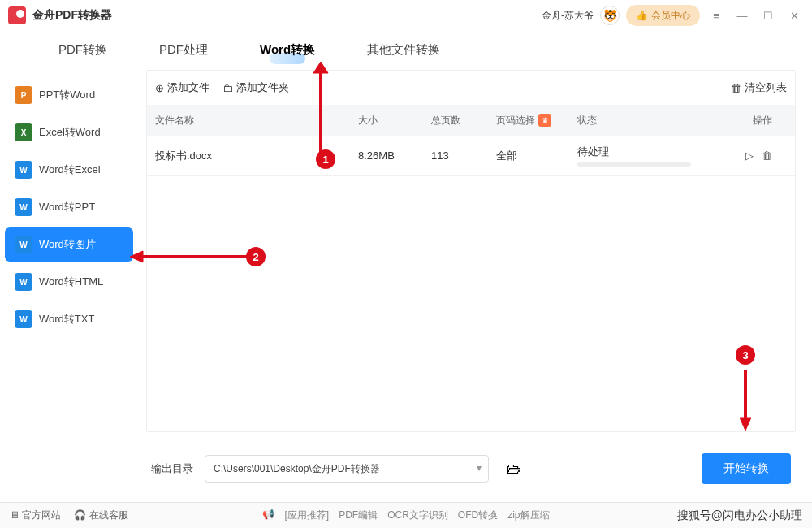 This screenshot has height=528, width=812. I want to click on menu-icon: ≡, so click(716, 15).